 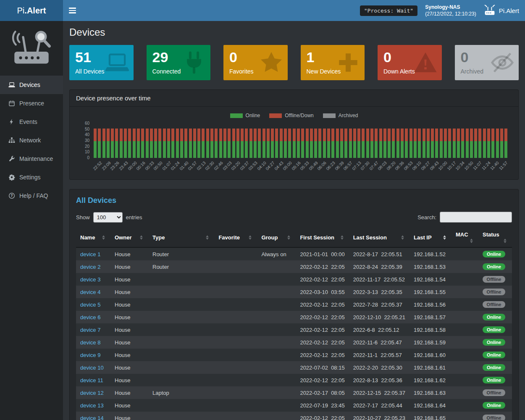 I want to click on column-header-last-session: Last Session, so click(x=379, y=238).